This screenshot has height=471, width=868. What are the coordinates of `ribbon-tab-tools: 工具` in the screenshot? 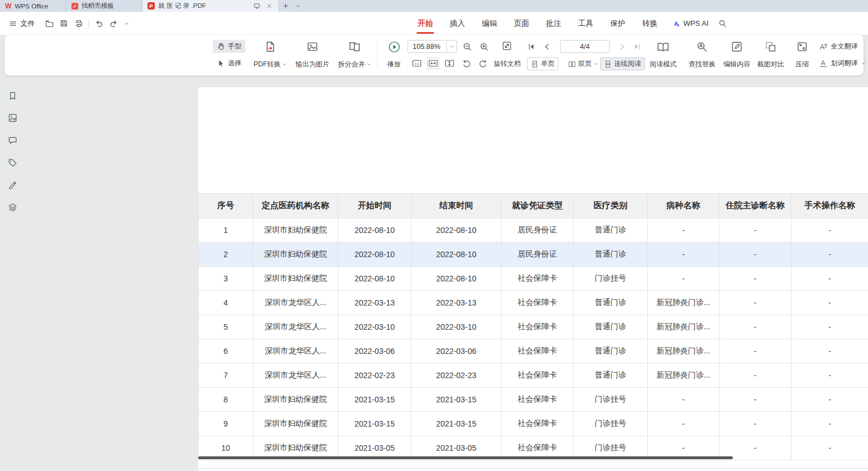 It's located at (585, 24).